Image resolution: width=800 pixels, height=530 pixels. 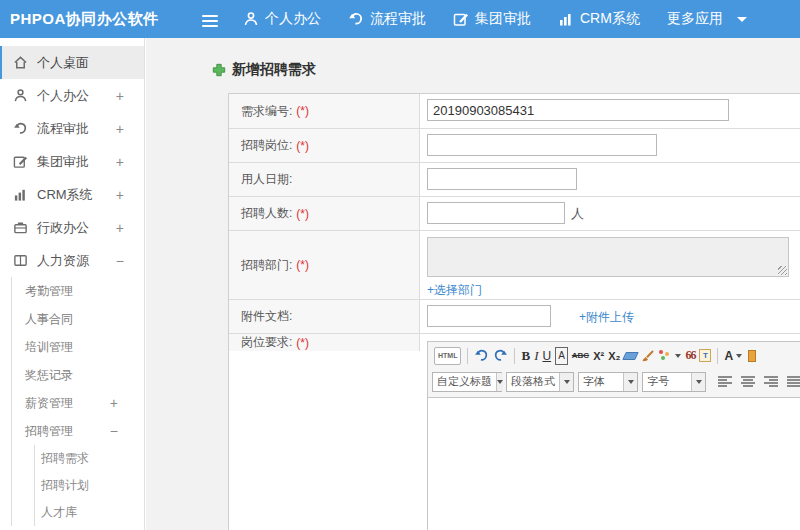 I want to click on sidebar-item-workflow-approval: 流程审批 +, so click(x=72, y=128).